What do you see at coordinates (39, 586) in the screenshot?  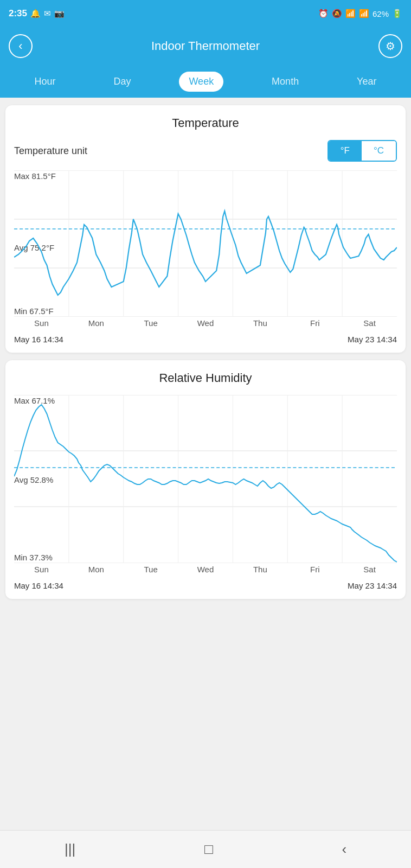 I see `humidity-date-start: May 16 14:34` at bounding box center [39, 586].